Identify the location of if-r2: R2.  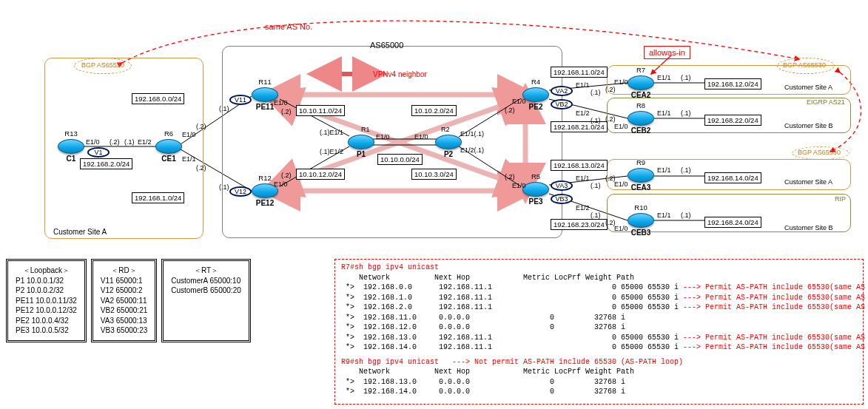
(445, 129).